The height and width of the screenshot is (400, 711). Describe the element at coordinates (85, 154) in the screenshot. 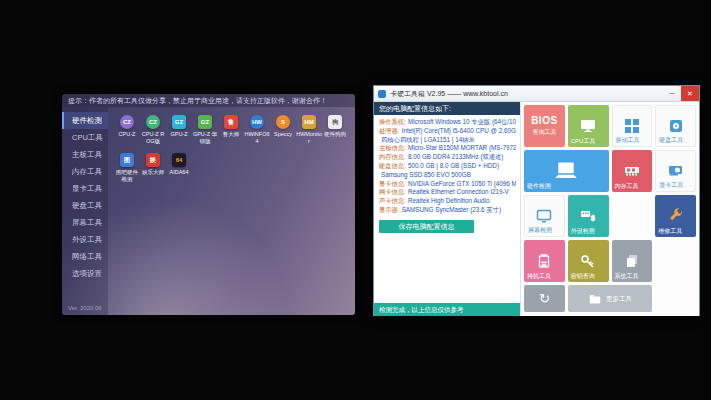

I see `sidebar-item-mainboard-tools: 主板工具` at that location.